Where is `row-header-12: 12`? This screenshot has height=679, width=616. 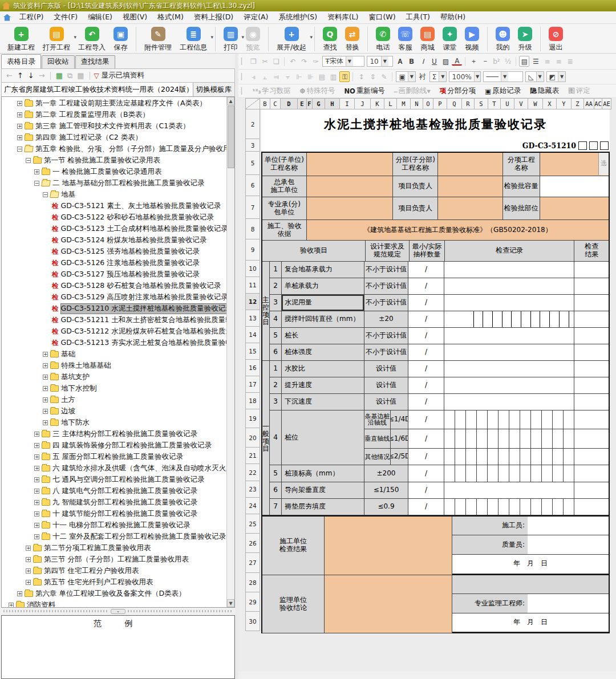
row-header-12: 12 is located at coordinates (253, 302).